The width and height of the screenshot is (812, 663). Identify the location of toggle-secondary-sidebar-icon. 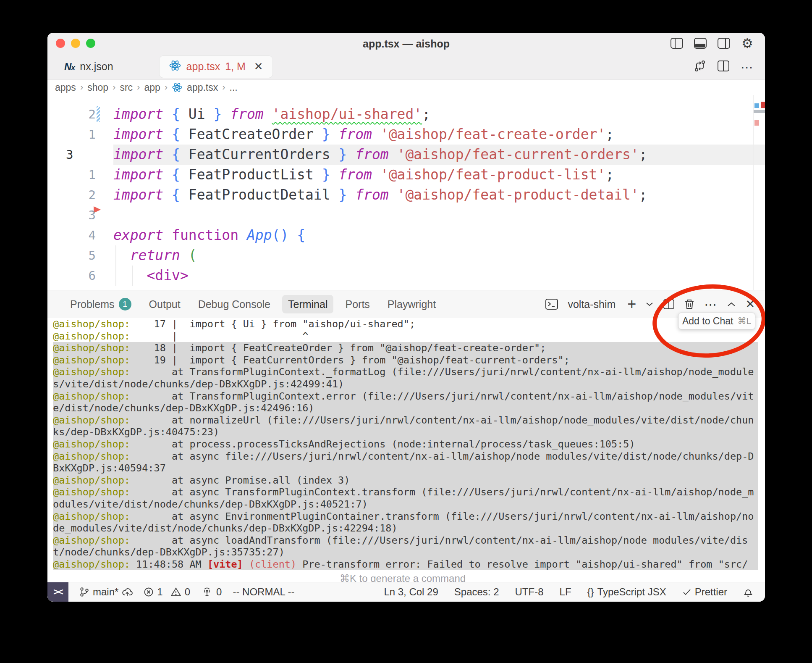
(724, 43).